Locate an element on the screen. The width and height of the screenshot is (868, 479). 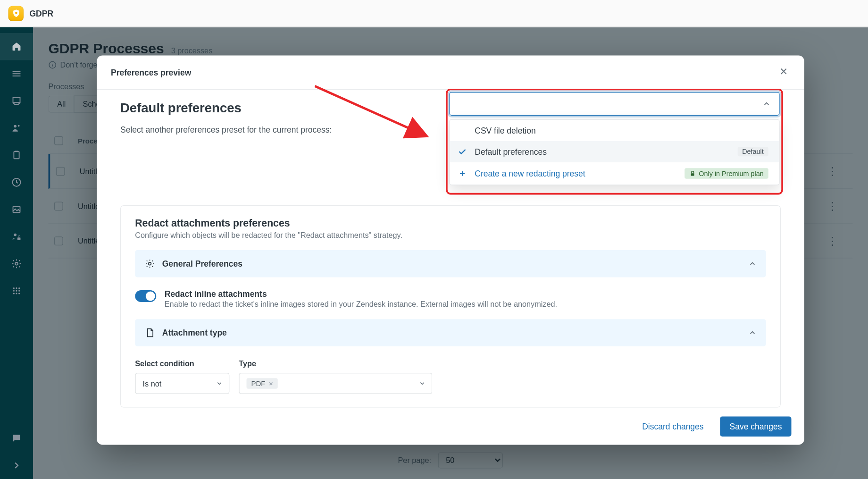
sidebar-menu-icon is located at coordinates (17, 74).